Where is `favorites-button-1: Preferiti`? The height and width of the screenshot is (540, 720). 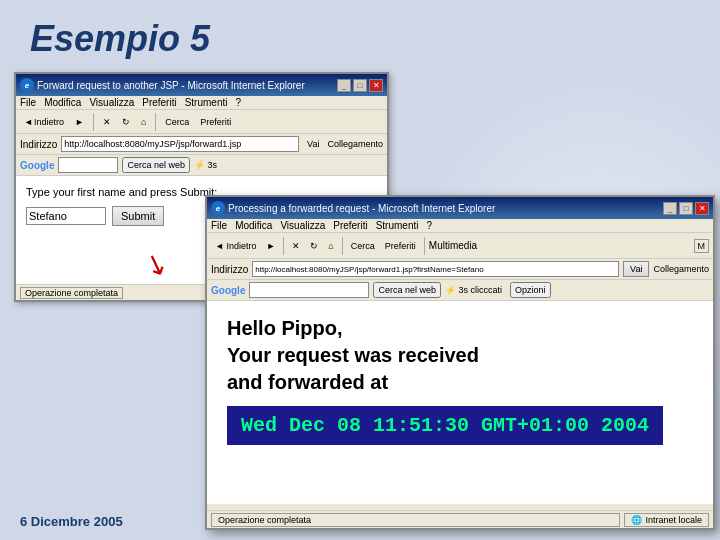 favorites-button-1: Preferiti is located at coordinates (216, 122).